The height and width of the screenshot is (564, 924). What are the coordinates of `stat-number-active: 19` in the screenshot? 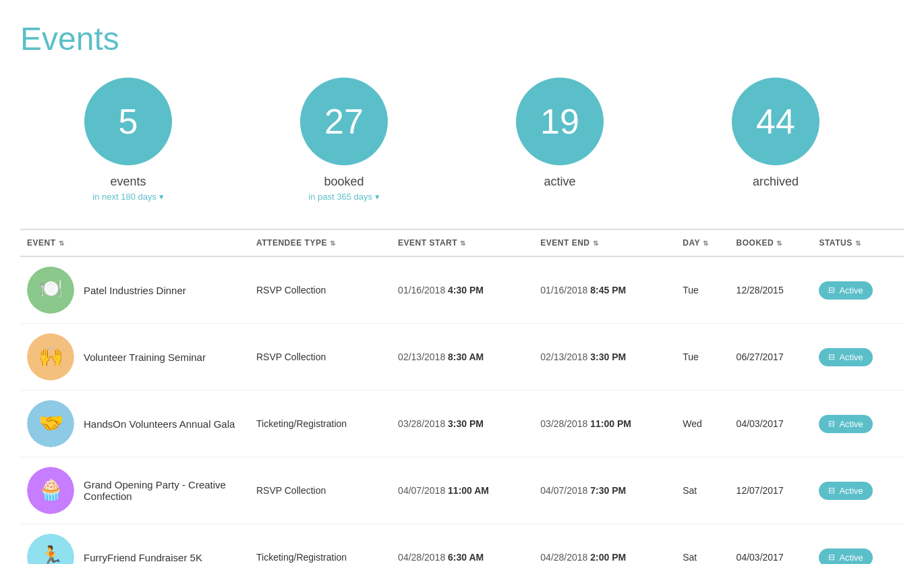 It's located at (560, 121).